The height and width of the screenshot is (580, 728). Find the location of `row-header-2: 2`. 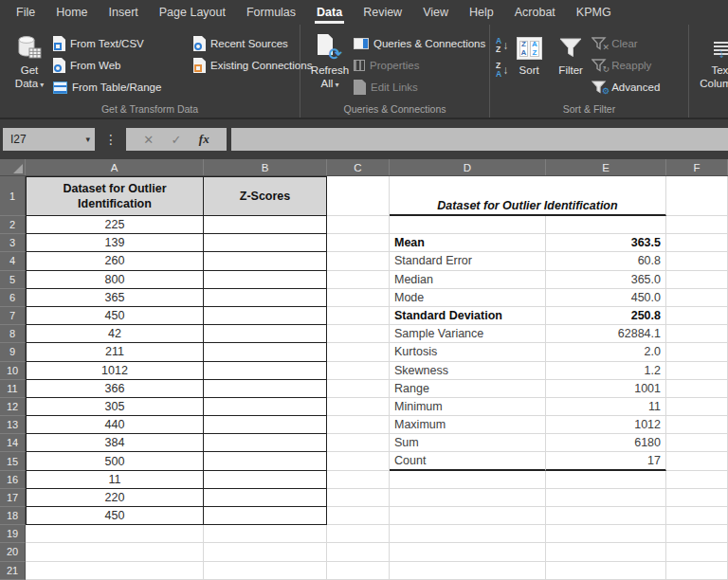

row-header-2: 2 is located at coordinates (13, 226).